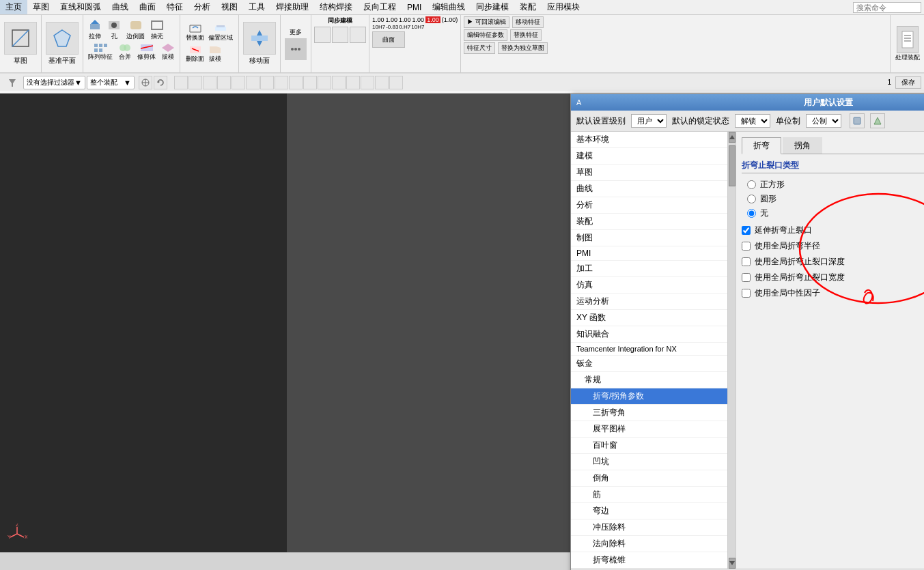  Describe the element at coordinates (649, 334) in the screenshot. I see `tree-item-knowledge: 知识融合` at that location.